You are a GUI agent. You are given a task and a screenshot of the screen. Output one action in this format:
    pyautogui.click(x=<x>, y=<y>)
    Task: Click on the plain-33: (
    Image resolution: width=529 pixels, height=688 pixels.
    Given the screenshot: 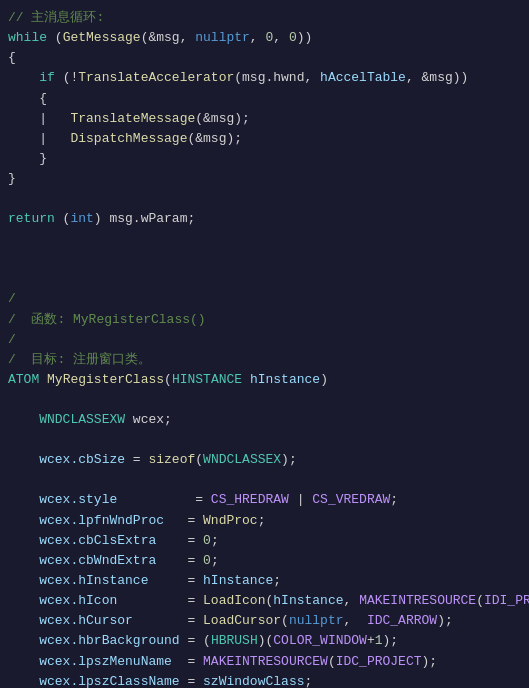 What is the action you would take?
    pyautogui.click(x=269, y=601)
    